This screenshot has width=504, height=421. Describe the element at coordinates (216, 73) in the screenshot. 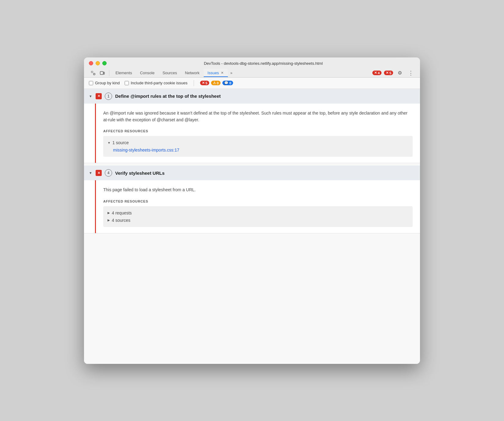

I see `tab-issues: Issues ✕` at that location.